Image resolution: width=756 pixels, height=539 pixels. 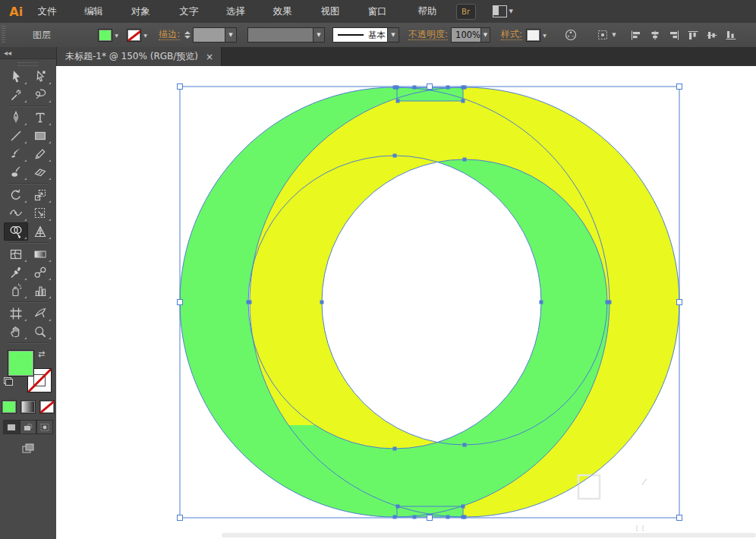 What do you see at coordinates (431, 11) in the screenshot?
I see `menu-item-9: 帮助(H)` at bounding box center [431, 11].